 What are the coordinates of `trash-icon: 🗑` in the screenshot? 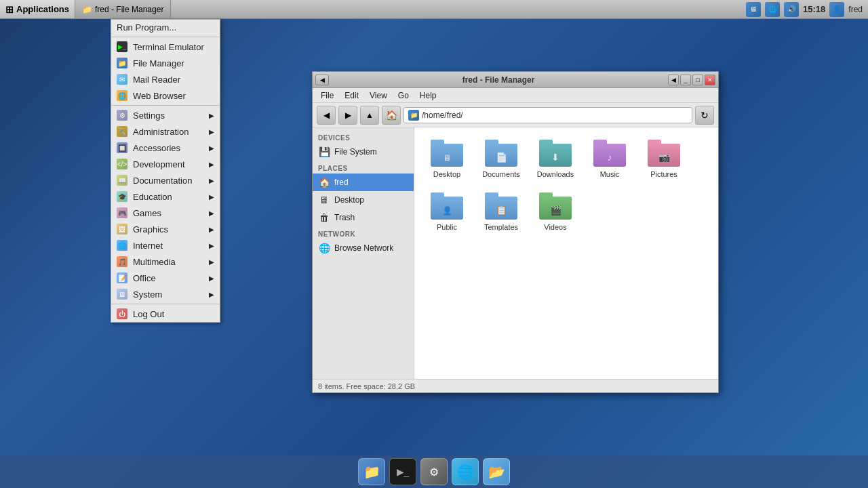 It's located at (324, 218).